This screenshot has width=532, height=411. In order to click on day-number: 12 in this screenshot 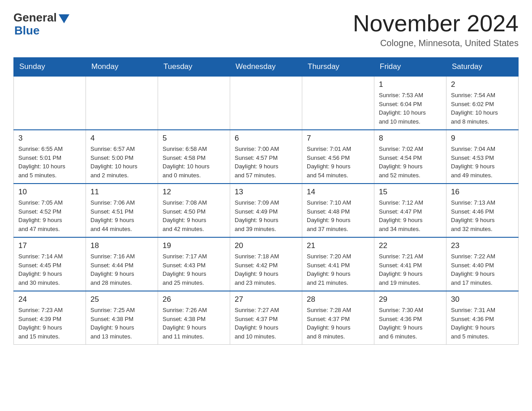, I will do `click(194, 192)`.